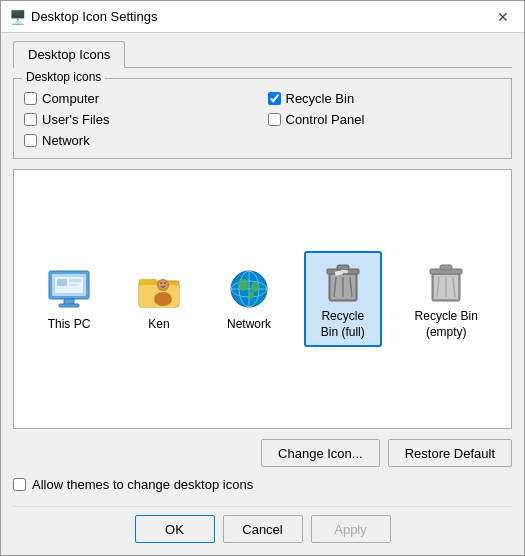 The width and height of the screenshot is (525, 556). Describe the element at coordinates (262, 524) in the screenshot. I see `bottom-buttons: OK Cancel Apply` at that location.